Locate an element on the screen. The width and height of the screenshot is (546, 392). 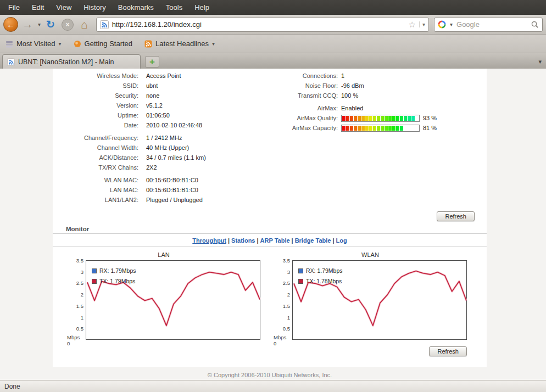
bookmark-most-visited: Most Visited ▾ is located at coordinates (34, 44).